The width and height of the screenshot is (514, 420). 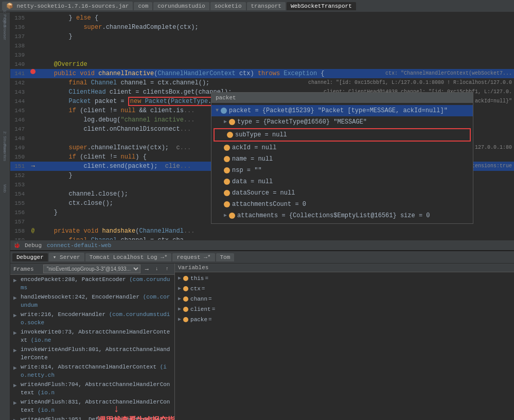 I want to click on frame-item: ▶ invokeWrite0:73, AbstractChannelHandle…, so click(x=93, y=336).